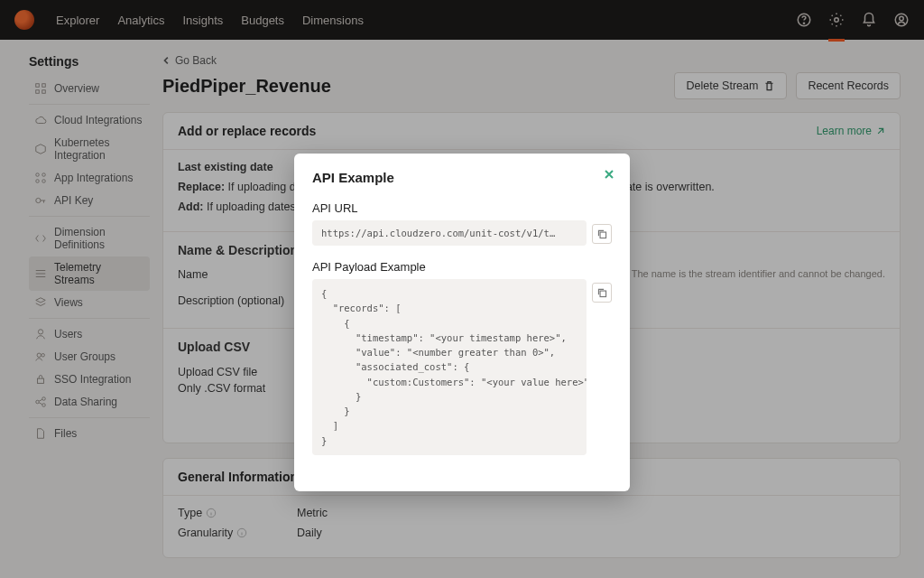 The height and width of the screenshot is (578, 924). What do you see at coordinates (602, 234) in the screenshot?
I see `copy-url-button` at bounding box center [602, 234].